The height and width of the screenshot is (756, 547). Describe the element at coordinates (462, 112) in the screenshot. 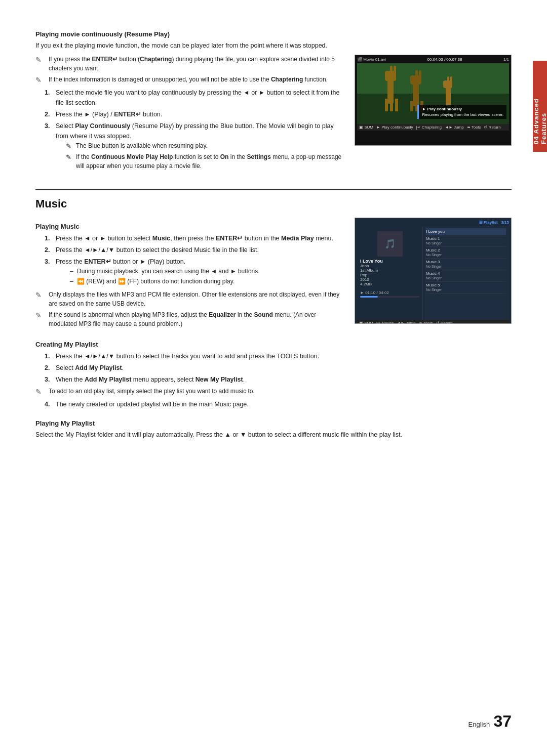

I see `resume-dialog: ► Play continuously Resumes playing from…` at that location.